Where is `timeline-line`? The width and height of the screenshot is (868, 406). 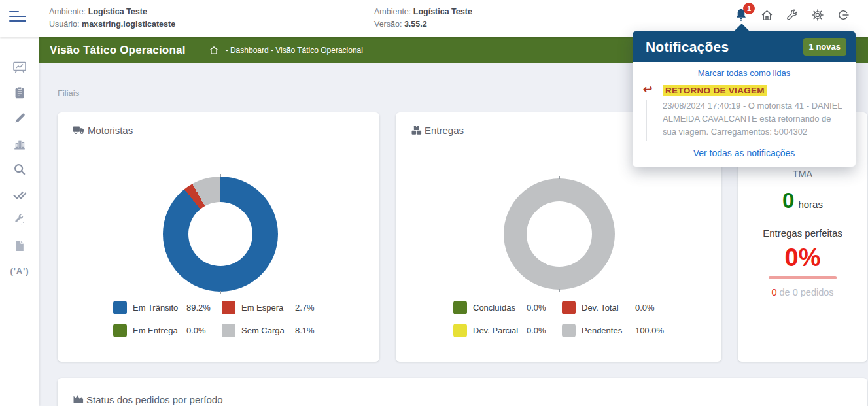
timeline-line is located at coordinates (646, 120).